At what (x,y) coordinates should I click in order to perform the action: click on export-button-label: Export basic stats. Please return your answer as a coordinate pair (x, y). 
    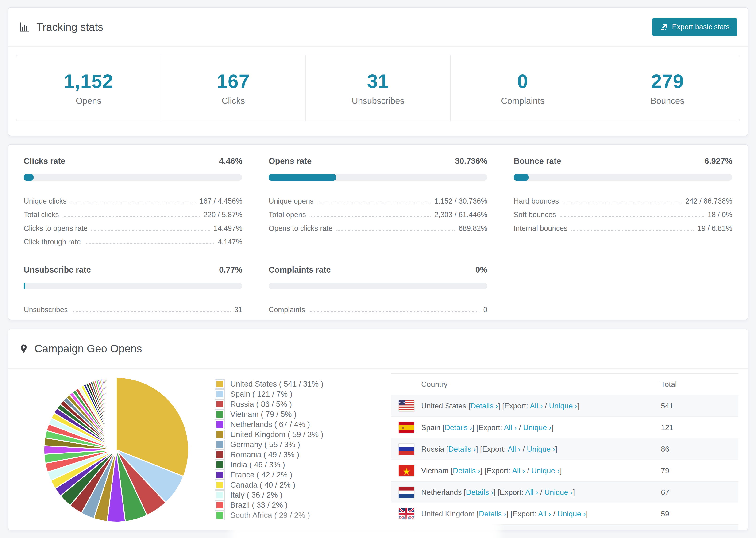
    Looking at the image, I should click on (701, 27).